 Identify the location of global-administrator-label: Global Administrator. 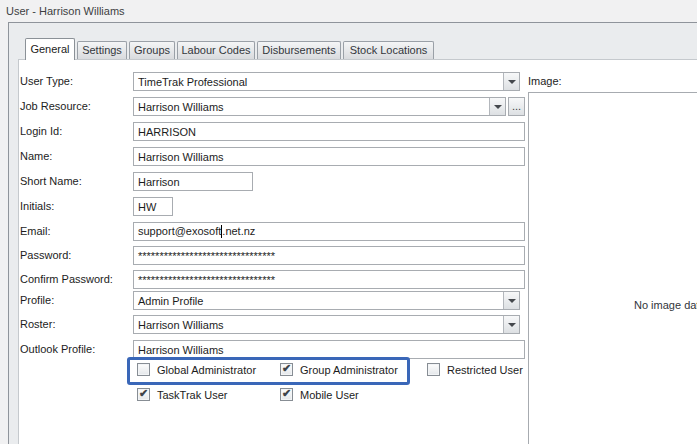
(206, 370).